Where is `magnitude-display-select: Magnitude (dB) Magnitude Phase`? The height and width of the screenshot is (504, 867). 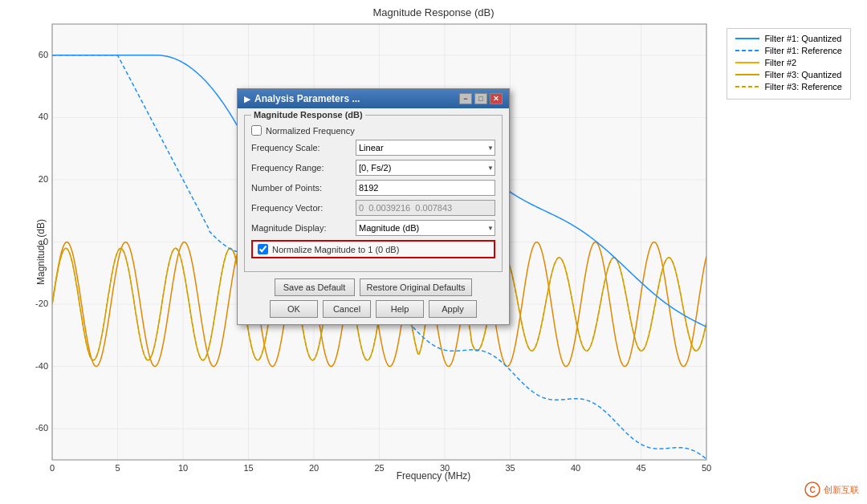
magnitude-display-select: Magnitude (dB) Magnitude Phase is located at coordinates (425, 228).